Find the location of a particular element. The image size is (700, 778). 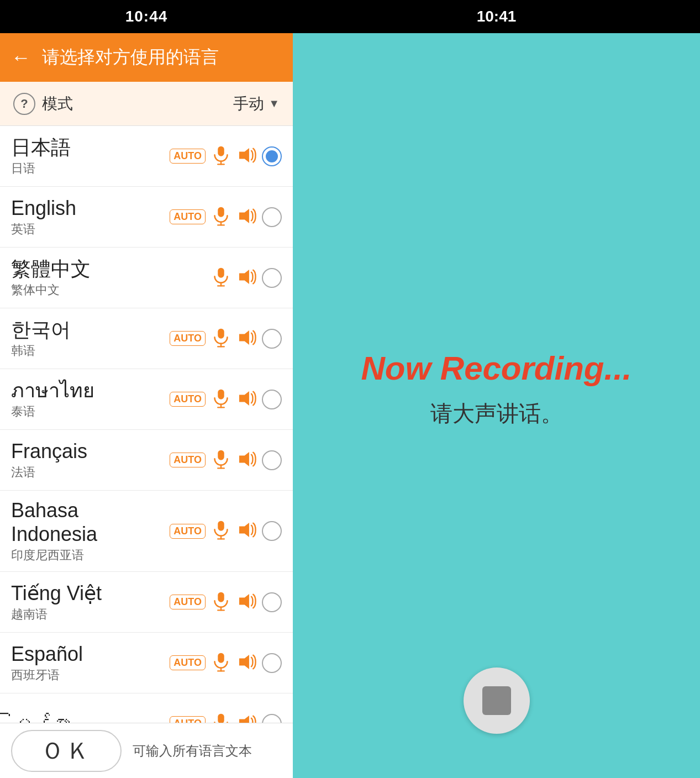

right-status-bar: 10:41 is located at coordinates (496, 17).